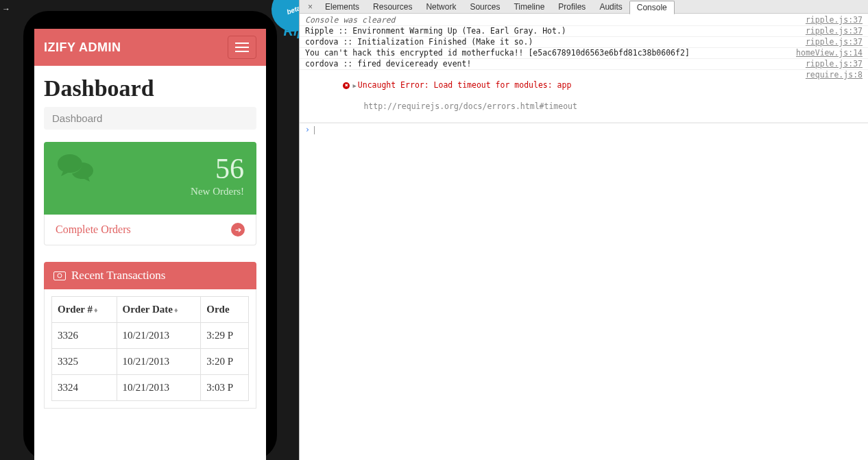  Describe the element at coordinates (346, 86) in the screenshot. I see `error-icon: ✖` at that location.